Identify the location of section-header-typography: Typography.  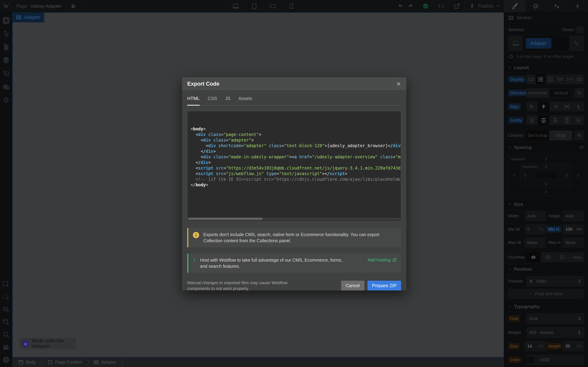
(546, 307).